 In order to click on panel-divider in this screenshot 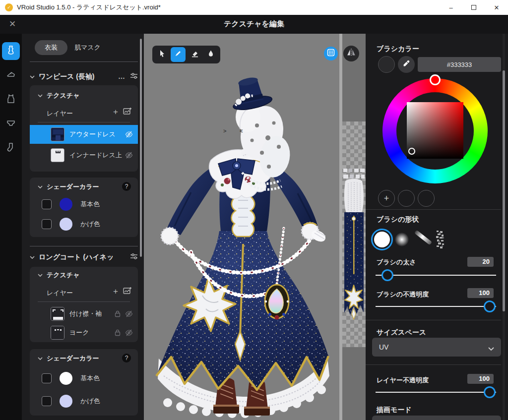, I will do `click(341, 227)`.